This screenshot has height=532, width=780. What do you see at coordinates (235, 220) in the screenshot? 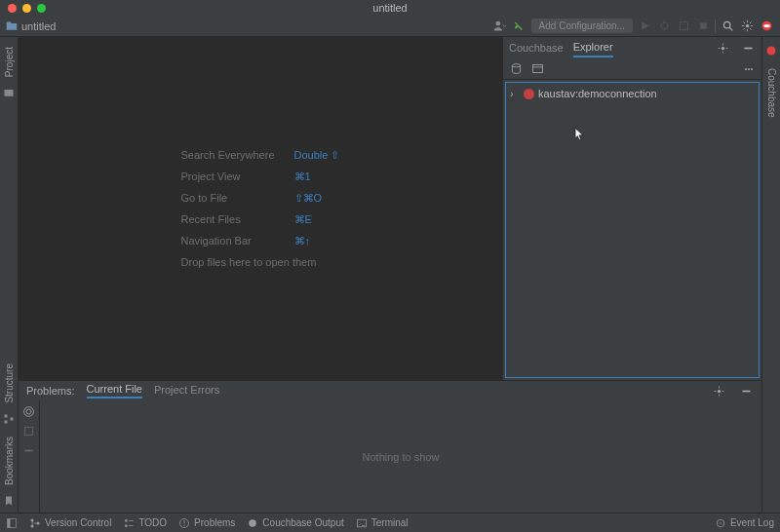
I see `hint-recent-files-label: Recent Files` at bounding box center [235, 220].